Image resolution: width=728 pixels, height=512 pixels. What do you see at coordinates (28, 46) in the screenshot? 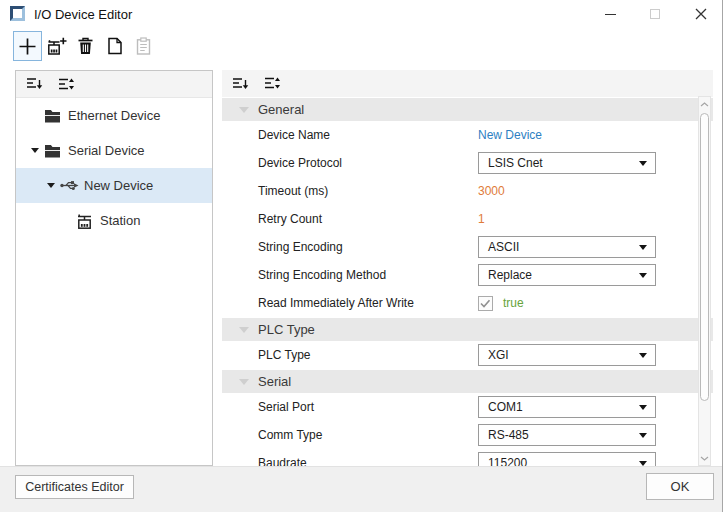
I see `add-device-button` at bounding box center [28, 46].